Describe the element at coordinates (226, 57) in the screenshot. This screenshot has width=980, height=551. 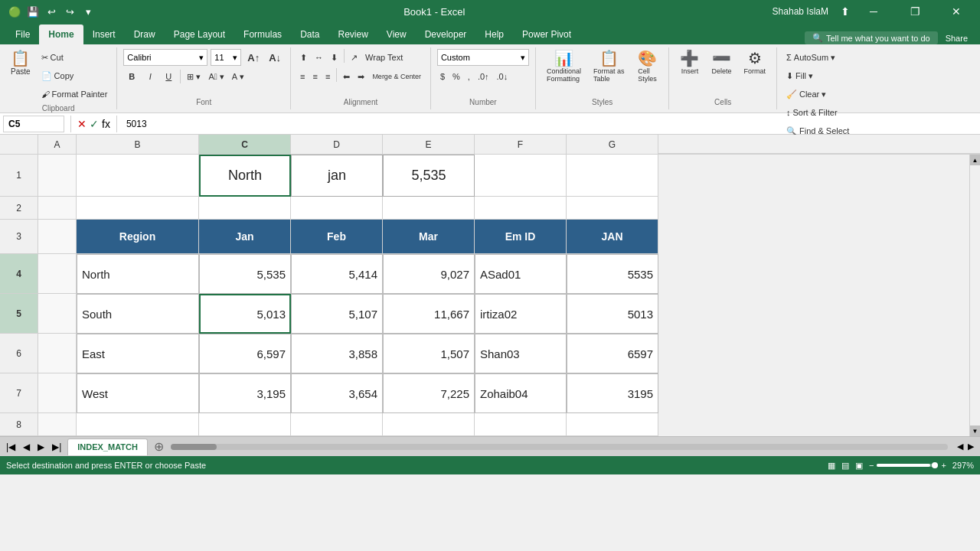
I see `font-size-selector: 11 ▾` at that location.